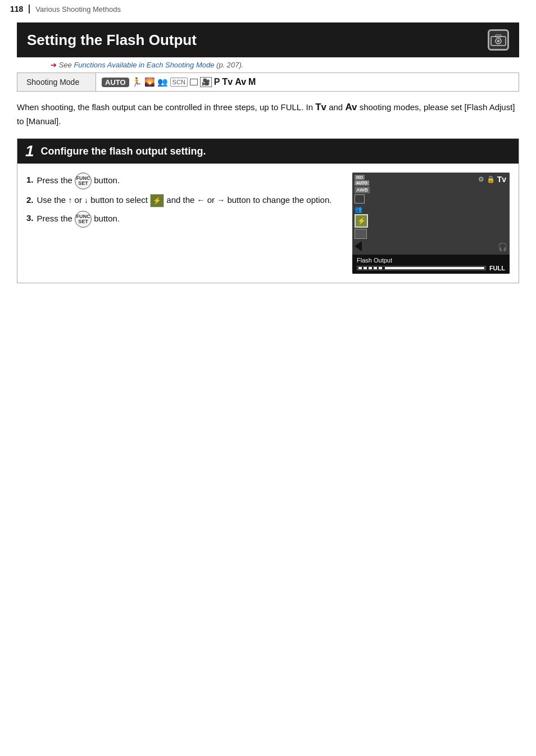 The width and height of the screenshot is (536, 756). Describe the element at coordinates (137, 82) in the screenshot. I see `mode-runner: 🏃` at that location.